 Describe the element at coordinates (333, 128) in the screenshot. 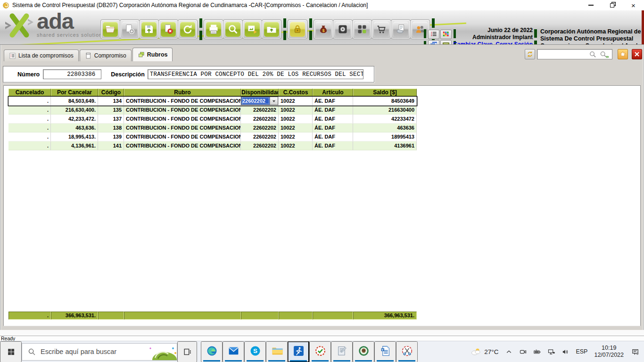

I see `cell: ÁE. DAF` at that location.